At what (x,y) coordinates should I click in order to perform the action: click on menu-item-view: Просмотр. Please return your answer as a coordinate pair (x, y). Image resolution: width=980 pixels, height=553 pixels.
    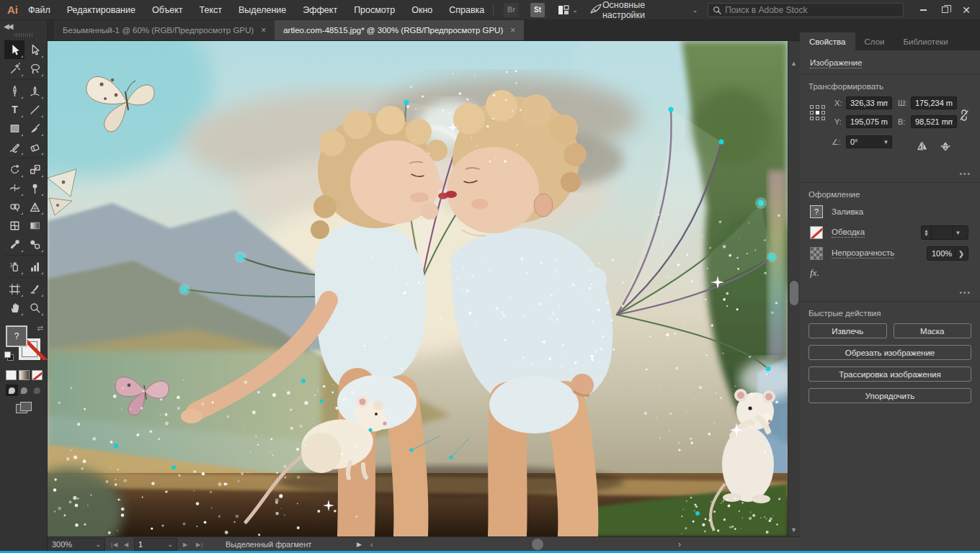
    Looking at the image, I should click on (375, 10).